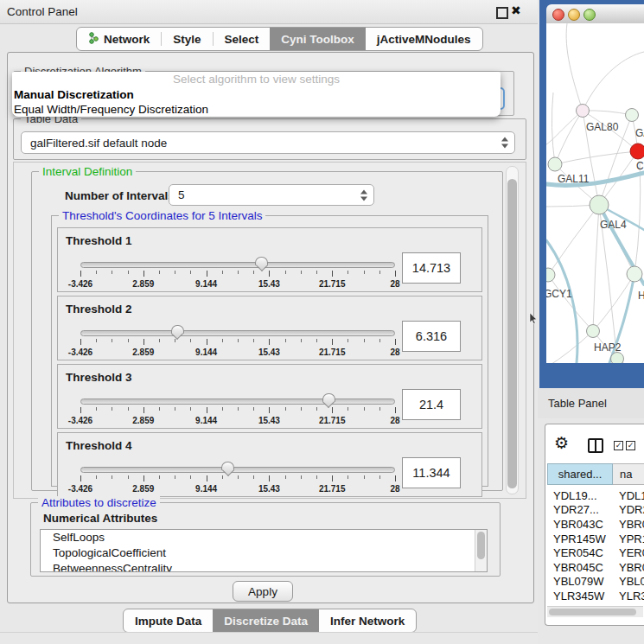 The width and height of the screenshot is (644, 644). I want to click on tab-style-label: Style, so click(187, 40).